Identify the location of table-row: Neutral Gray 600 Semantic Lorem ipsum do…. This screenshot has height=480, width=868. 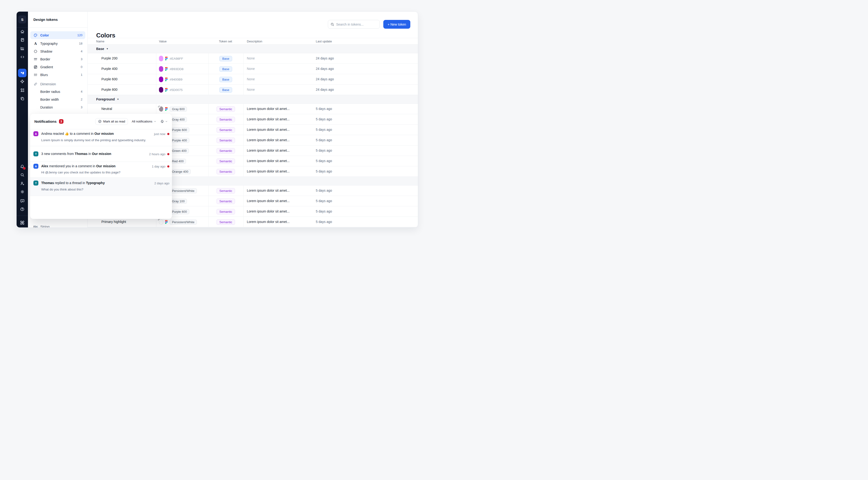
(253, 109).